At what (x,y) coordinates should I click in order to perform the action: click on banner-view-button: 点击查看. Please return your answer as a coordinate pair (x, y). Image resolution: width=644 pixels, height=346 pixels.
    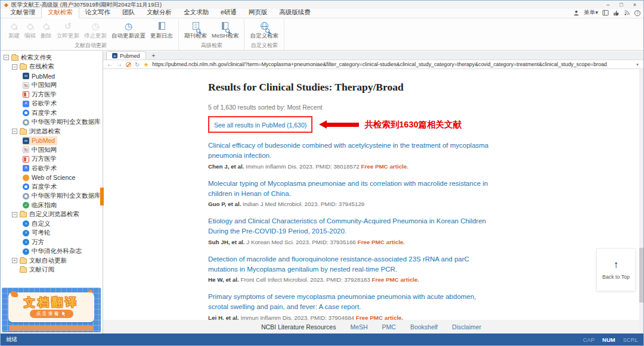
    Looking at the image, I should click on (51, 314).